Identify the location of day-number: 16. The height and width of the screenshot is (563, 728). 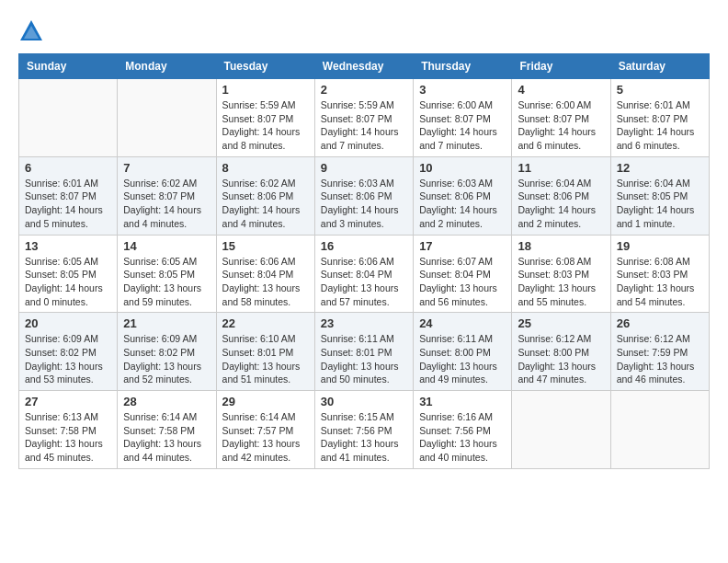
(364, 247).